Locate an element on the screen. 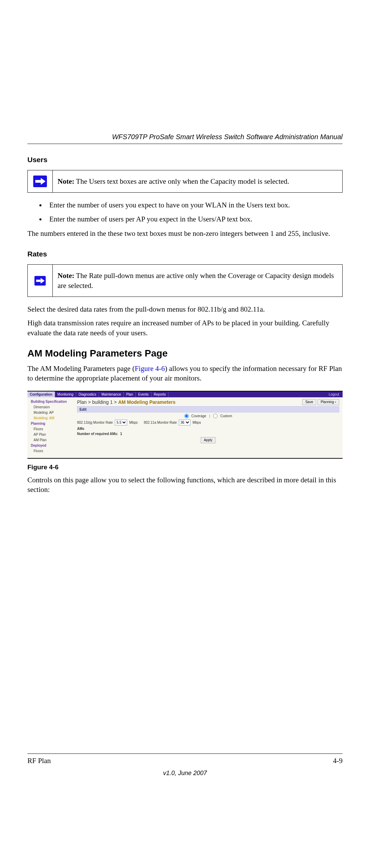 Image resolution: width=370 pixels, height=868 pixels. rates-paragraph-2: High data transmission rates require an … is located at coordinates (185, 328).